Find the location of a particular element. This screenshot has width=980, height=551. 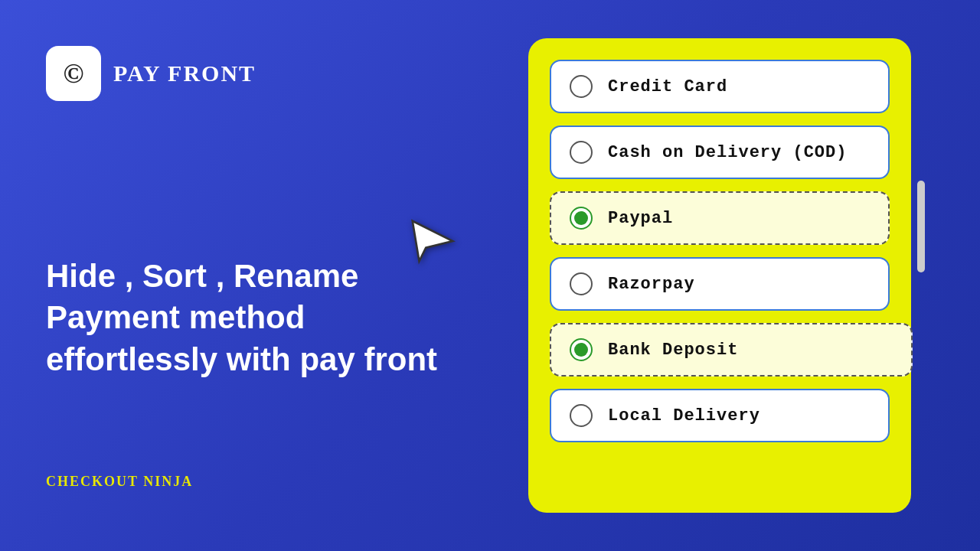

payment-label-credit-card: Credit Card is located at coordinates (668, 87).